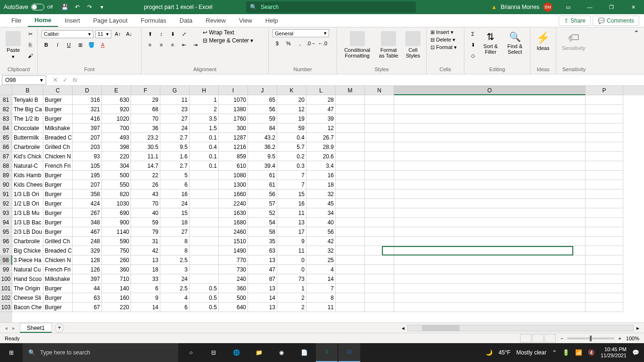 The image size is (644, 362). I want to click on cell: Chocolate, so click(28, 128).